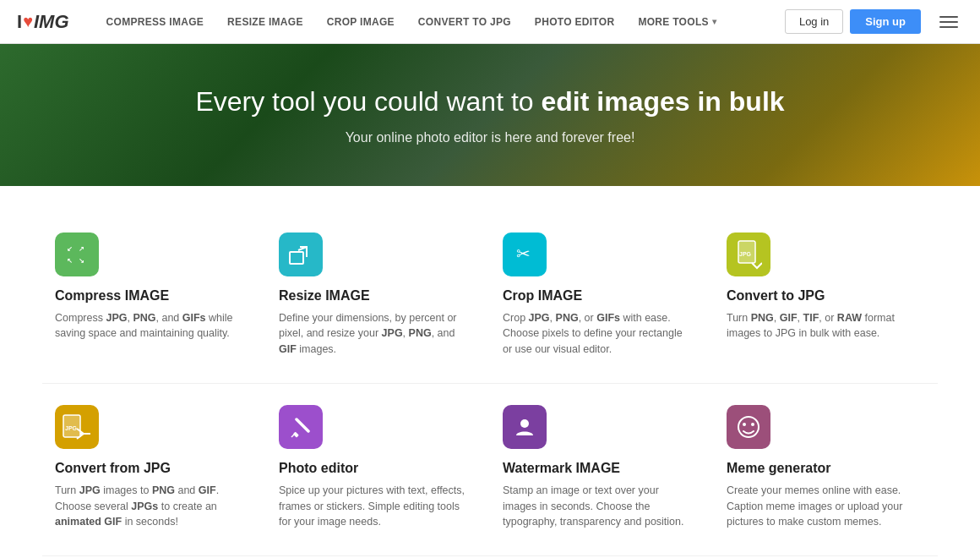 The width and height of the screenshot is (980, 558). What do you see at coordinates (373, 468) in the screenshot?
I see `photo-editor-title: Photo editor` at bounding box center [373, 468].